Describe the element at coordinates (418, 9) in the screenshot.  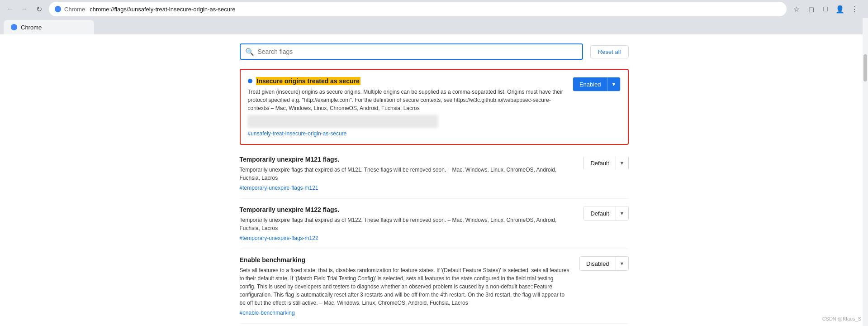
I see `address-bar: Chrome chrome://flags/#unsafely-treat-in…` at that location.